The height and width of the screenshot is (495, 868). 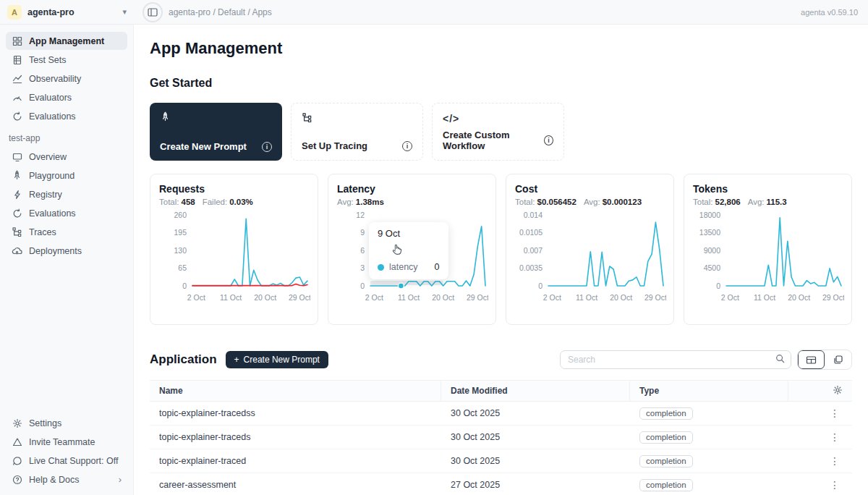 What do you see at coordinates (501, 484) in the screenshot?
I see `table-row: career-assessment27 Oct 2025completion⋮` at bounding box center [501, 484].